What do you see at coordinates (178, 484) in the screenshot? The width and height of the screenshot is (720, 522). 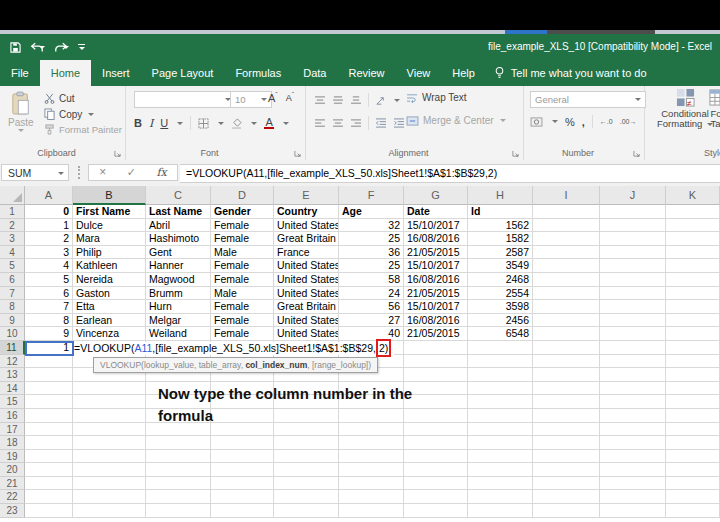 I see `cell-c21` at bounding box center [178, 484].